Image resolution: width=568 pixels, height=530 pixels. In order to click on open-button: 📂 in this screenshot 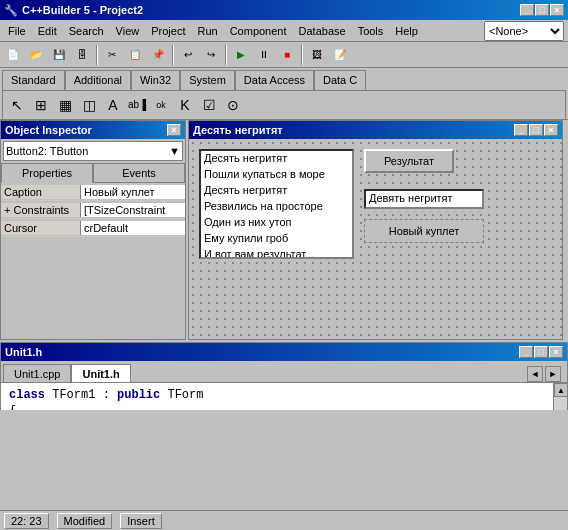, I will do `click(36, 55)`.